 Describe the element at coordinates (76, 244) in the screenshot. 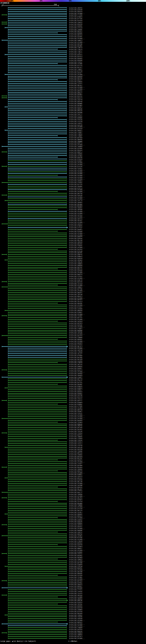

I see `hit-label: UniRef100_Q82XR5` at that location.